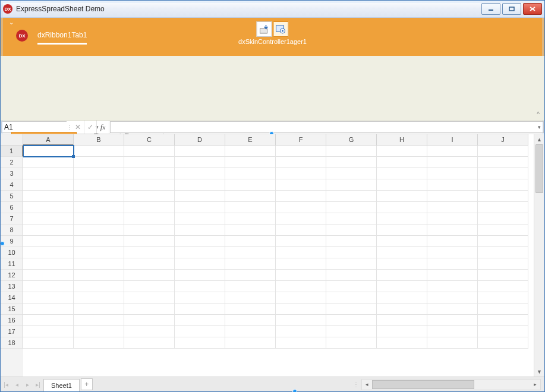  What do you see at coordinates (451, 385) in the screenshot?
I see `horizontal-scrollbar: ◂ ▸` at bounding box center [451, 385].